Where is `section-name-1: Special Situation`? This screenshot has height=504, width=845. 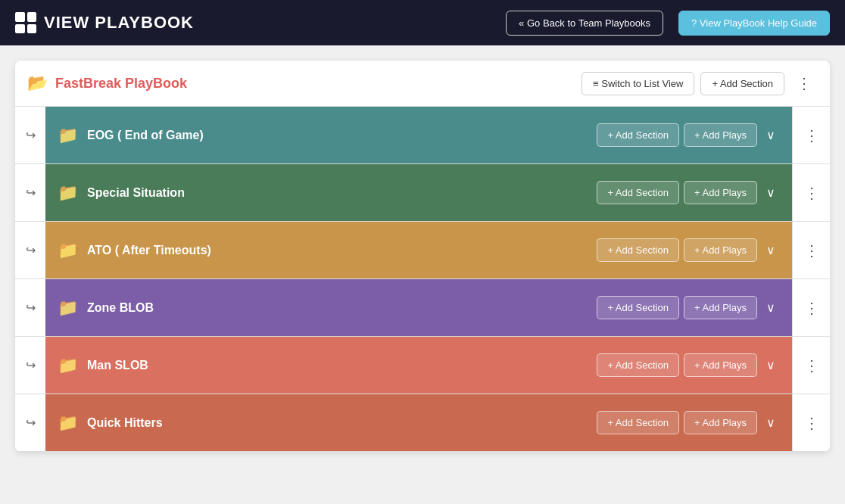
section-name-1: Special Situation is located at coordinates (342, 193).